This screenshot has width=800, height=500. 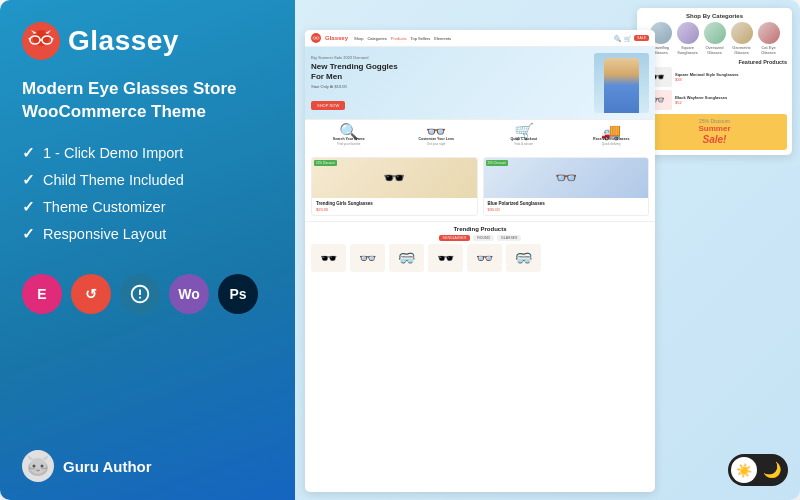 I want to click on product-name-2: Blue Polarized Sunglasses, so click(x=566, y=204).